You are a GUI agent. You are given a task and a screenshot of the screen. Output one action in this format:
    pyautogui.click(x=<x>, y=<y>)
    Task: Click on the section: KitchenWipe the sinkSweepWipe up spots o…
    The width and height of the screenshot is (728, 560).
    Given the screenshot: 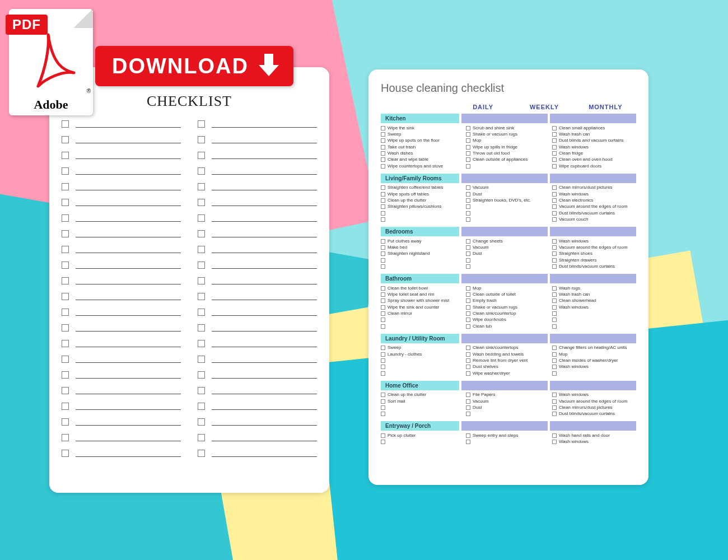 What is the action you would take?
    pyautogui.click(x=508, y=142)
    